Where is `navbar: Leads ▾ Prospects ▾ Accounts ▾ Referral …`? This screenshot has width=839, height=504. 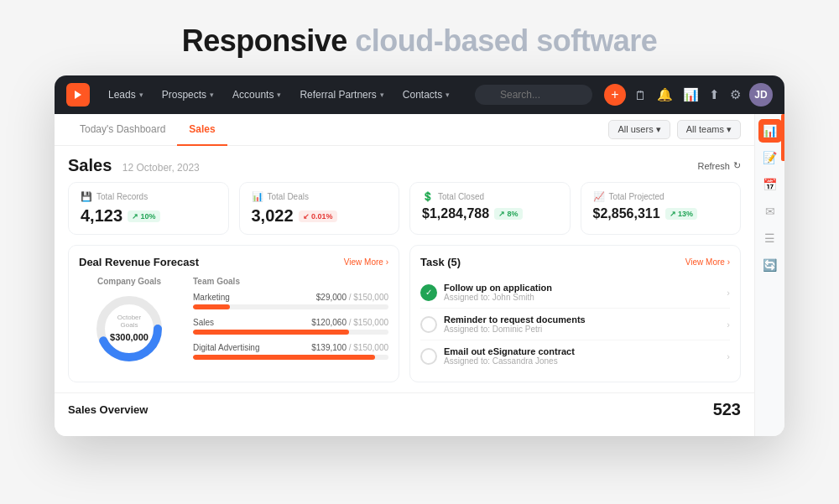
navbar: Leads ▾ Prospects ▾ Accounts ▾ Referral … is located at coordinates (420, 95).